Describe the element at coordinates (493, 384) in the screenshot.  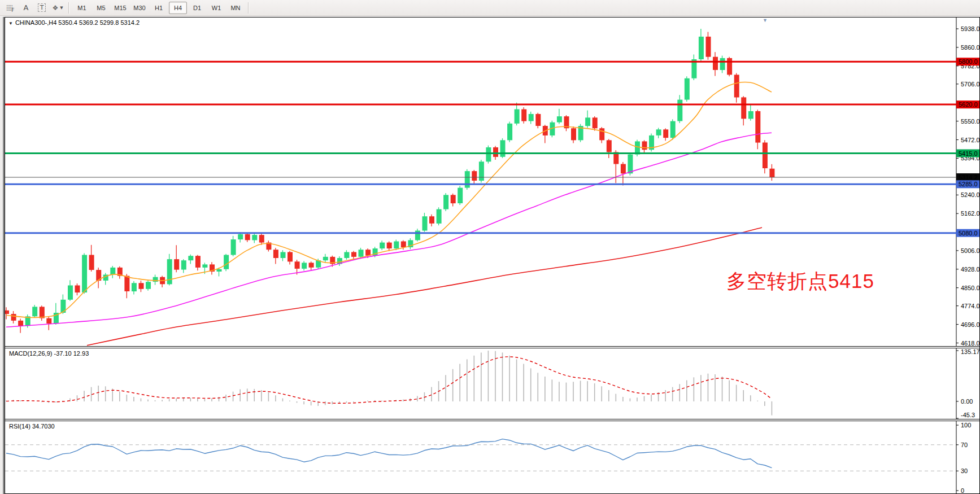
I see `macd-panel: 135.170.00-45.3` at that location.